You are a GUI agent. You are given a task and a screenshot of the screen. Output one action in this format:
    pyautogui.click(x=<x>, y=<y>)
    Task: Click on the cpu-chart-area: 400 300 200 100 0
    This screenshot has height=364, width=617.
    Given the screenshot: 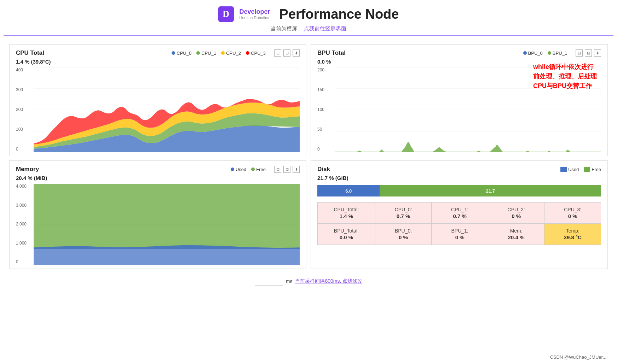 What is the action you would take?
    pyautogui.click(x=158, y=110)
    